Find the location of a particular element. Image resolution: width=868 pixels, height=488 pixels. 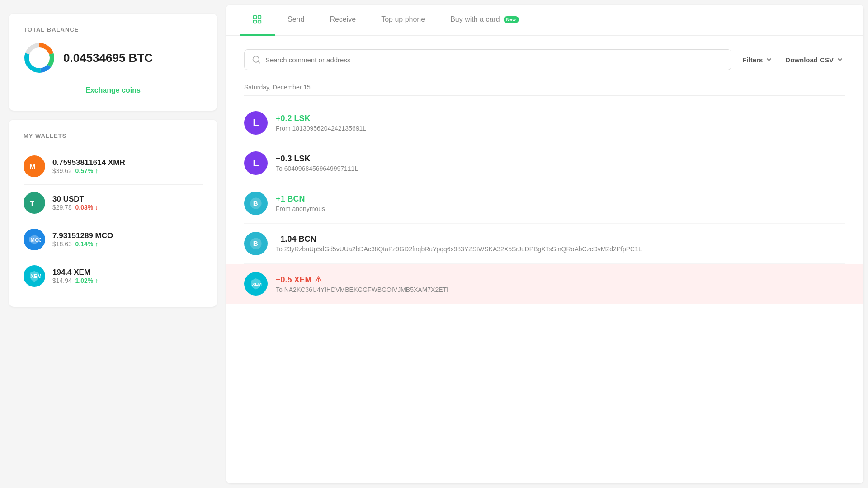

download-csv-button: Download CSV is located at coordinates (815, 60).